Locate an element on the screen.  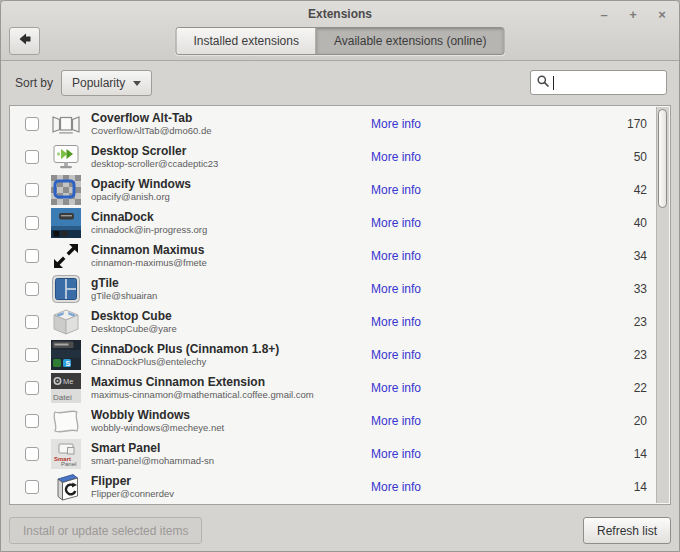
maximize-button: + is located at coordinates (633, 14).